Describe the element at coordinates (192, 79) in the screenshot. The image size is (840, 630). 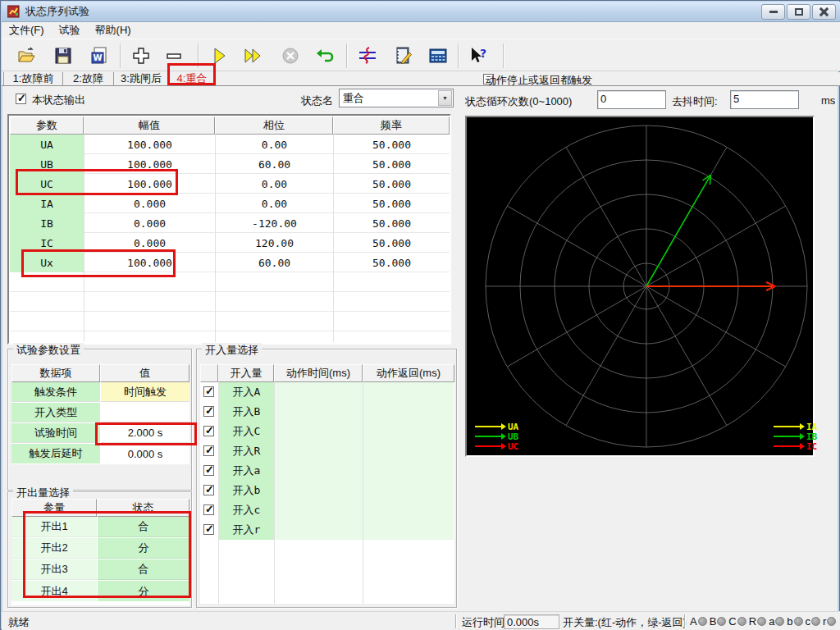
I see `tab-reclose: 4:重合` at that location.